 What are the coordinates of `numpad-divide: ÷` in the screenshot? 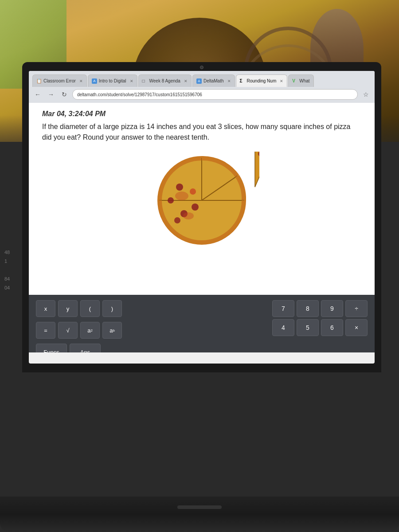 It's located at (356, 309).